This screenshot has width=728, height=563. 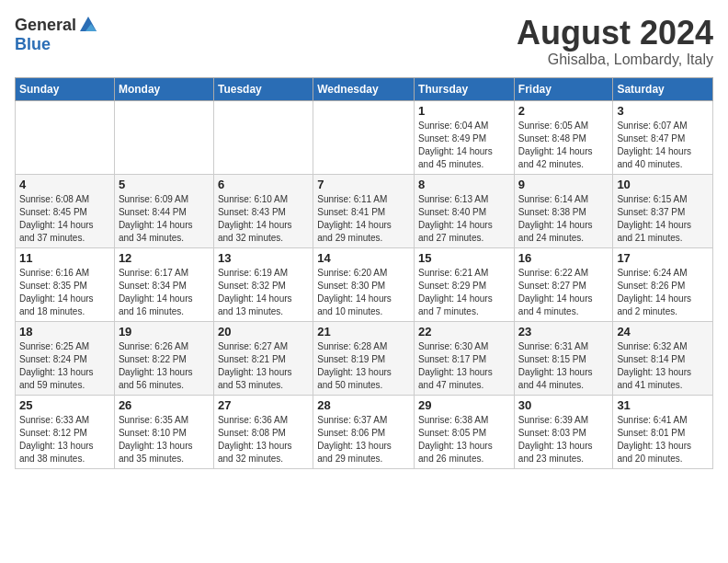 I want to click on day-info: Sunrise: 6:24 AM Sunset: 8:26 PM Dayligh…, so click(x=663, y=293).